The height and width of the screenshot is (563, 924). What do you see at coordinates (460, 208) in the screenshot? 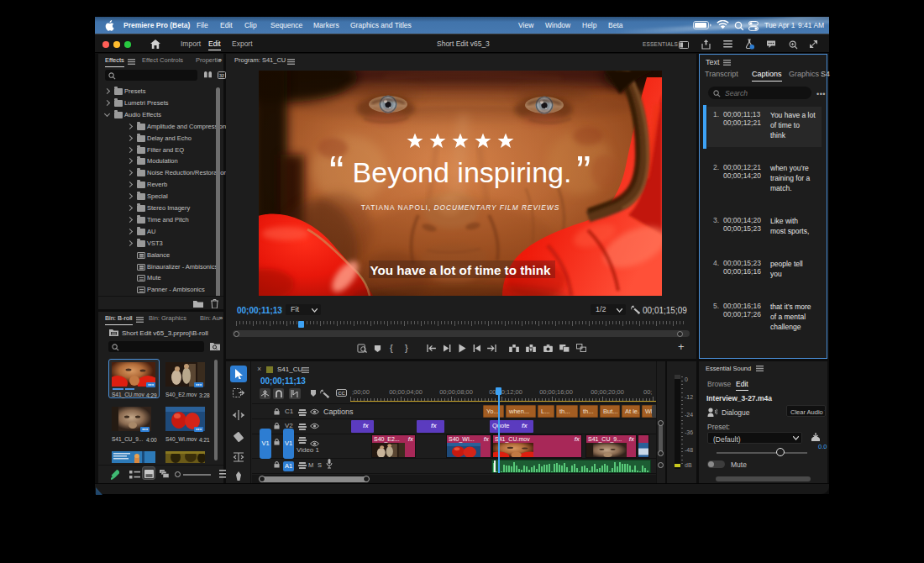
I see `svg-text:TATIANA NAPOLI, DOCUMENTARY FI: TATIANA NAPOLI, DOCUMENTARY FILM REVIEWS` at bounding box center [460, 208].